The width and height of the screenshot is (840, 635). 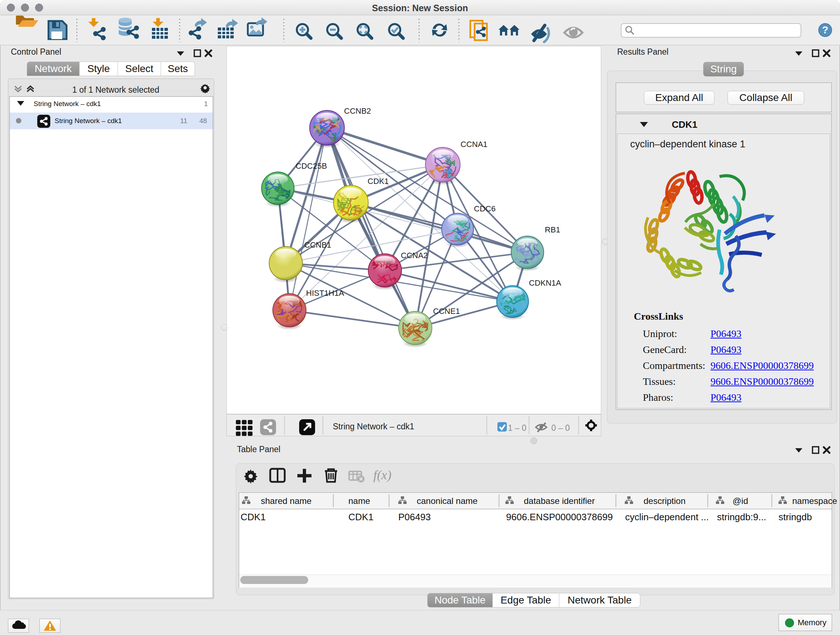 I want to click on svg-text: CCNE1, so click(x=447, y=311).